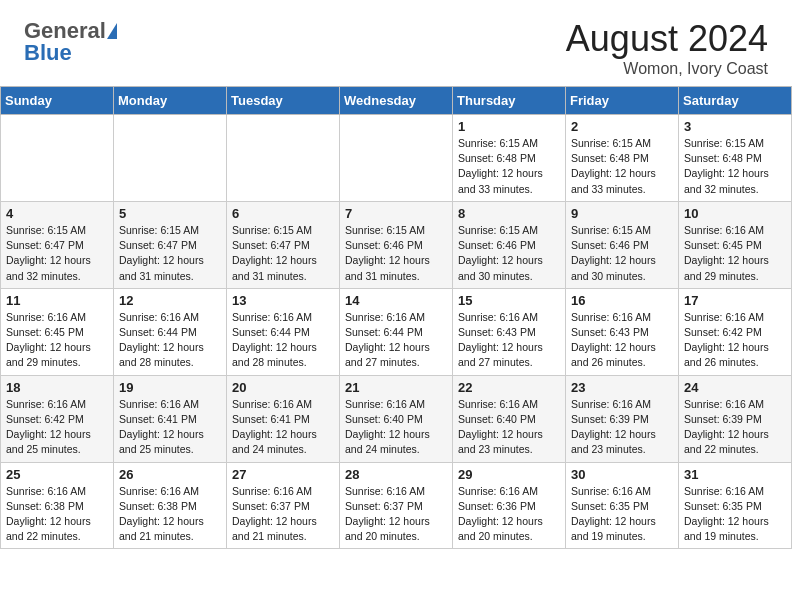 The height and width of the screenshot is (612, 792). Describe the element at coordinates (170, 506) in the screenshot. I see `day-cell: 26Sunrise: 6:16 AM Sunset: 6:38 PM Dayli…` at that location.